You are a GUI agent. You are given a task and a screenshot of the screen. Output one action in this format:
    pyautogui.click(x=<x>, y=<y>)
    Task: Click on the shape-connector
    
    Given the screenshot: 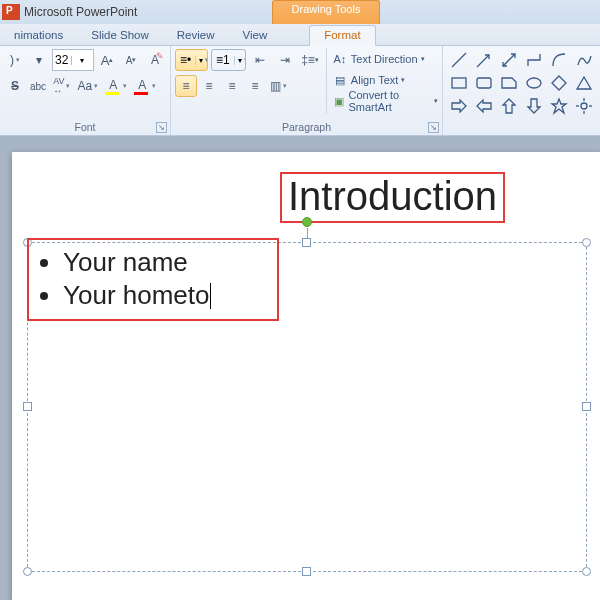 What is the action you would take?
    pyautogui.click(x=534, y=60)
    